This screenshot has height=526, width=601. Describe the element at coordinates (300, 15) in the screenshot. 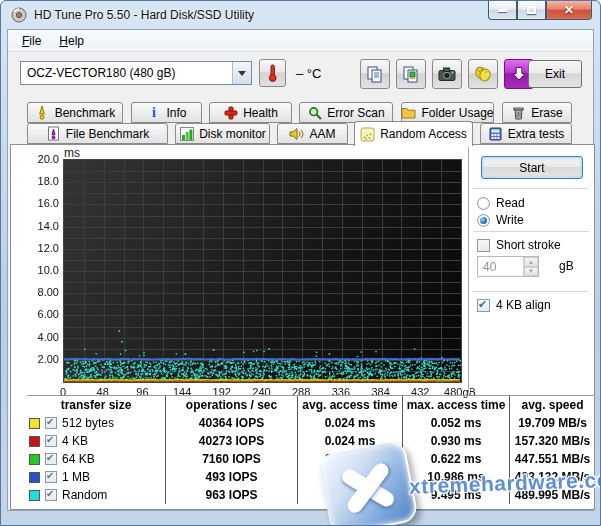

I see `title-bar: HD Tune Pro 5.50 - Hard Disk/SSD Utility…` at that location.